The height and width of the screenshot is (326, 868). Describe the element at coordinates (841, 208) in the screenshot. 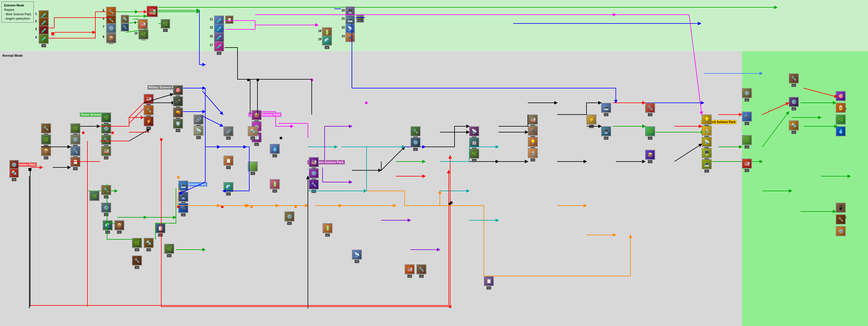

I see `item-30a-icon: 📱` at that location.